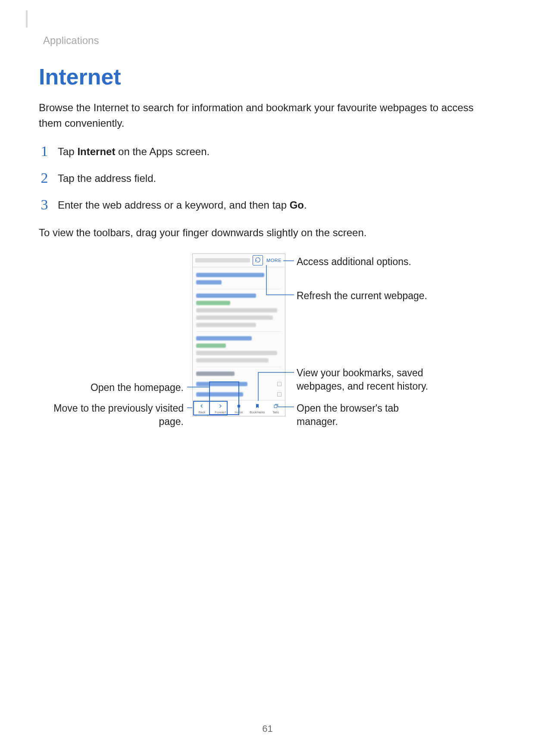 Image resolution: width=535 pixels, height=756 pixels. I want to click on refresh-button, so click(258, 260).